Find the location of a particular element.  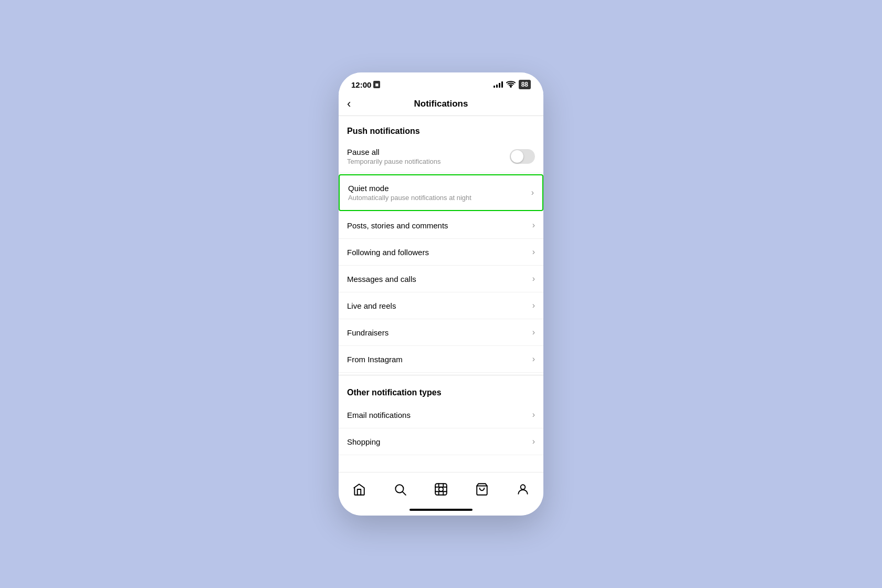

pause-all-label: Pause all is located at coordinates (394, 152).